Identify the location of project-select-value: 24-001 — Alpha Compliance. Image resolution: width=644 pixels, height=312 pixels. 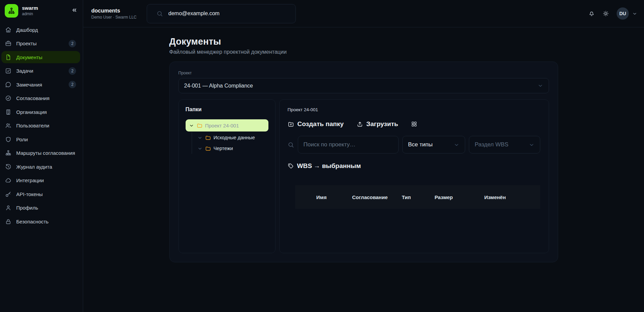
(219, 86).